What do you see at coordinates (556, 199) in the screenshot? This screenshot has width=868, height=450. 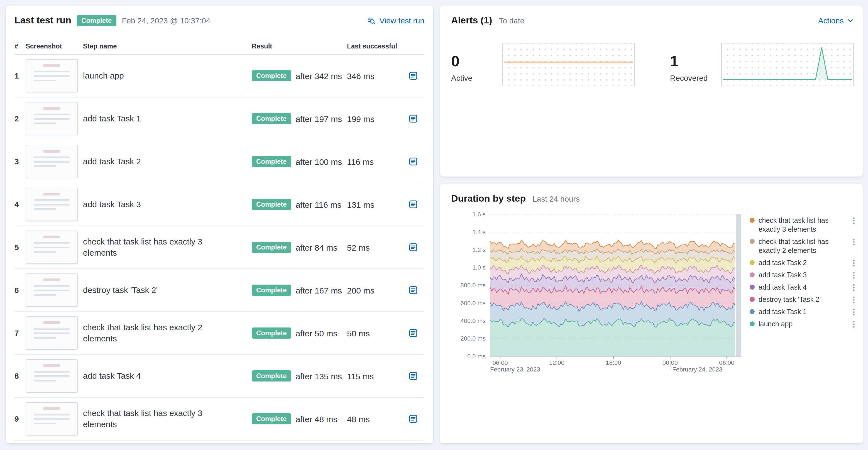 I see `duration-subtitle: Last 24 hours` at bounding box center [556, 199].